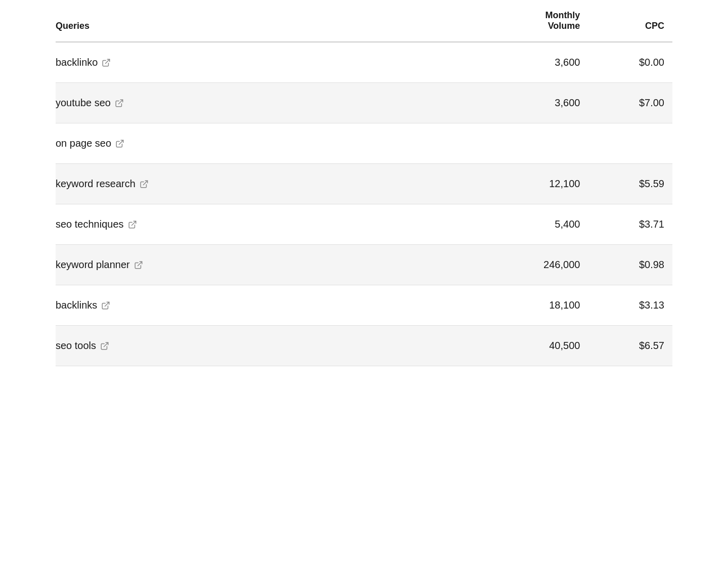 The height and width of the screenshot is (564, 728). I want to click on query-link: seo techniques, so click(96, 225).